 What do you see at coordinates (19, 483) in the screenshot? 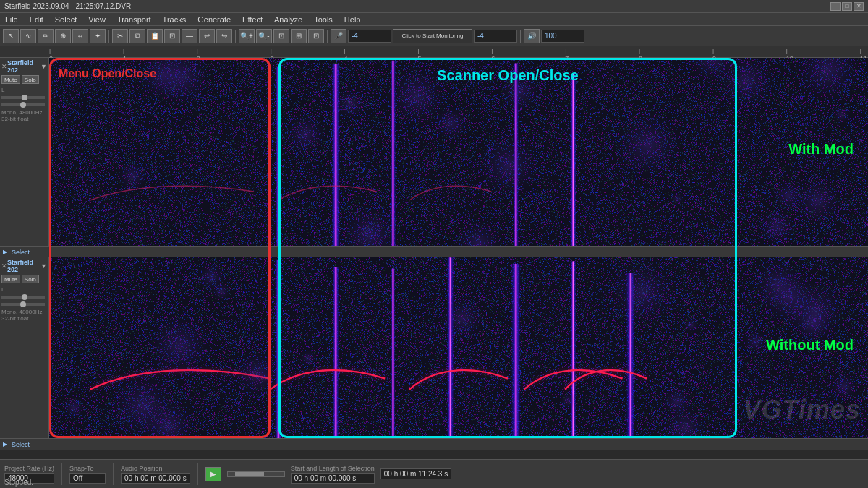
I see `stopped-label: Stopped.` at bounding box center [19, 483].